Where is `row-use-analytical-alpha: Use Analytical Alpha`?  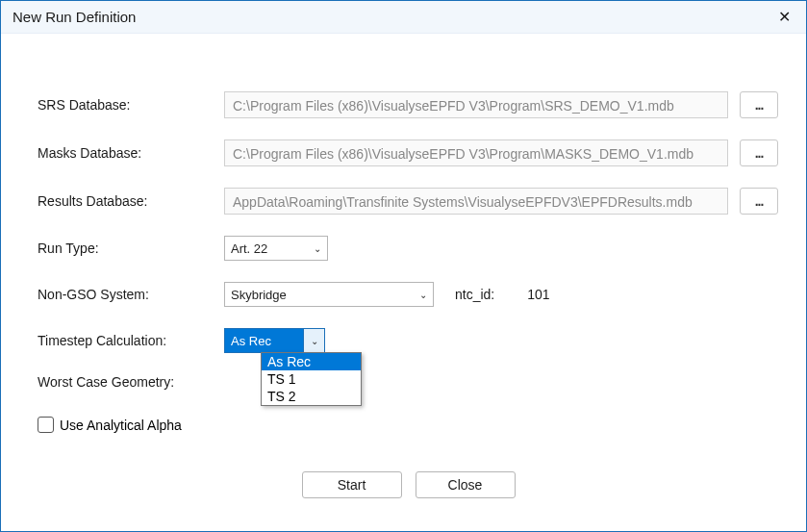
row-use-analytical-alpha: Use Analytical Alpha is located at coordinates (408, 425).